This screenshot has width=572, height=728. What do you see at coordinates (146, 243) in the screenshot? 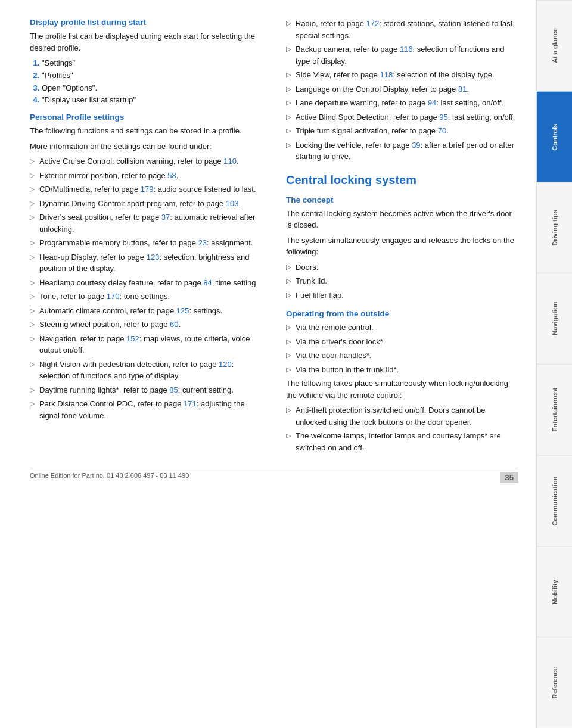
I see `list-item: ▷Programmable memory buttons, refer to p…` at bounding box center [146, 243].